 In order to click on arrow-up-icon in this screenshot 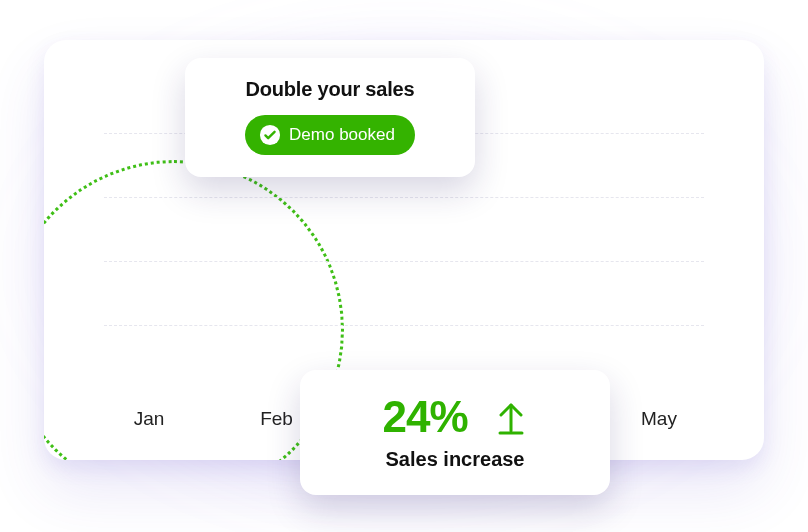, I will do `click(511, 417)`.